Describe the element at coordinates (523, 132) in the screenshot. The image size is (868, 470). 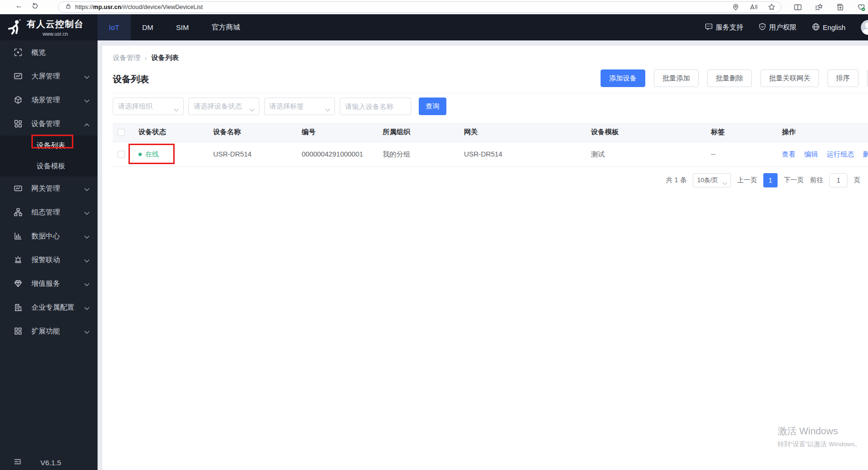
I see `col-gateway: 网关` at that location.